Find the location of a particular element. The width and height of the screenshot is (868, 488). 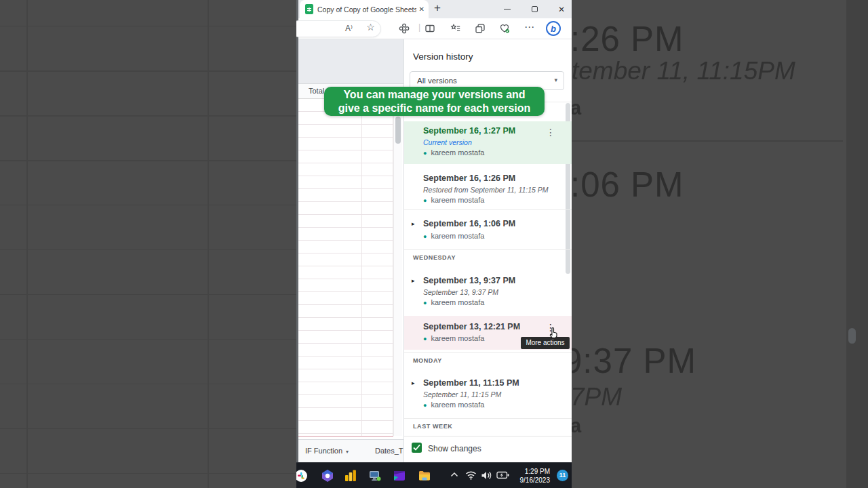

volume-icon is located at coordinates (488, 477).